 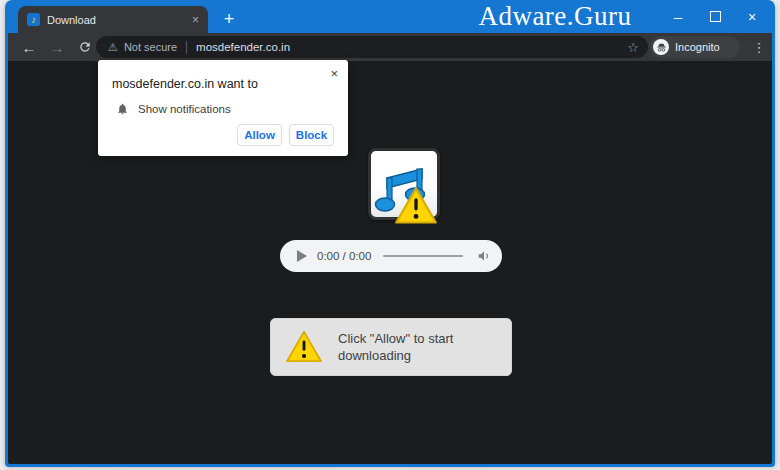 I want to click on player-seekbar, so click(x=423, y=256).